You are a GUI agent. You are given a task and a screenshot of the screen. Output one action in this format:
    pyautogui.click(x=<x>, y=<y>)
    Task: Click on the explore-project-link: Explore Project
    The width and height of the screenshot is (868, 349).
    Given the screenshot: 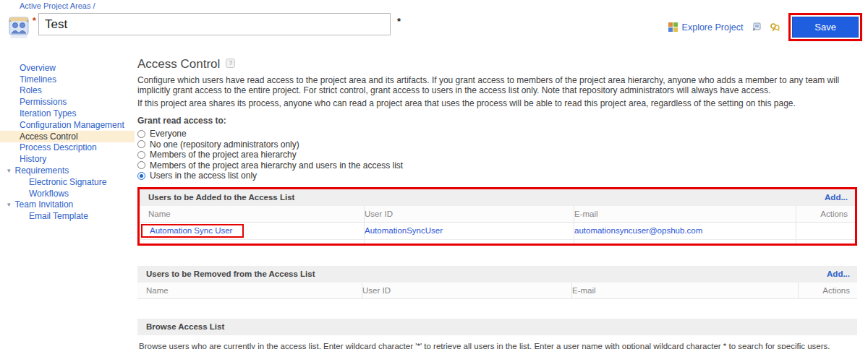 What is the action you would take?
    pyautogui.click(x=706, y=27)
    